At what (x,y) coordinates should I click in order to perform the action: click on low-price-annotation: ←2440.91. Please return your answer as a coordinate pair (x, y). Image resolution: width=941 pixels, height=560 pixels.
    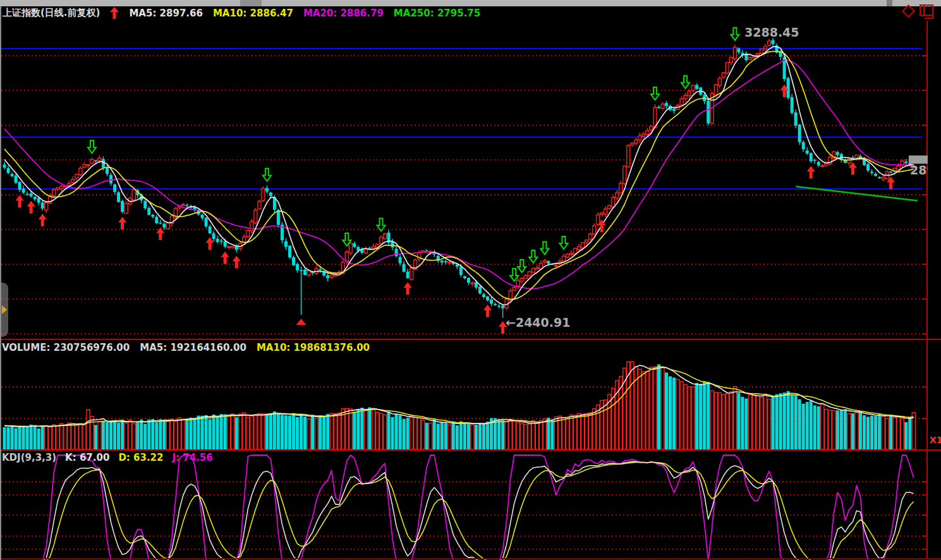
    Looking at the image, I should click on (538, 322).